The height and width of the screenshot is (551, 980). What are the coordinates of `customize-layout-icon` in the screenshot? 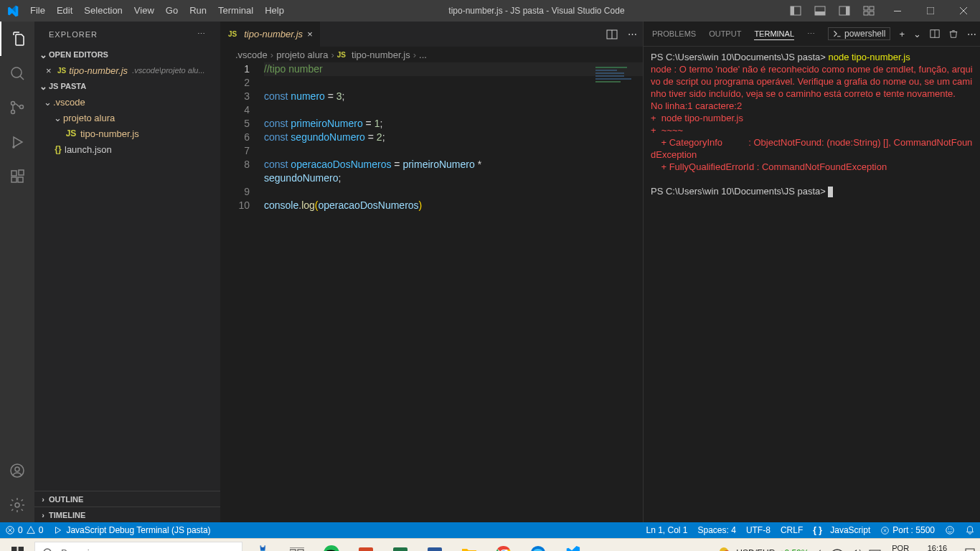 It's located at (869, 11).